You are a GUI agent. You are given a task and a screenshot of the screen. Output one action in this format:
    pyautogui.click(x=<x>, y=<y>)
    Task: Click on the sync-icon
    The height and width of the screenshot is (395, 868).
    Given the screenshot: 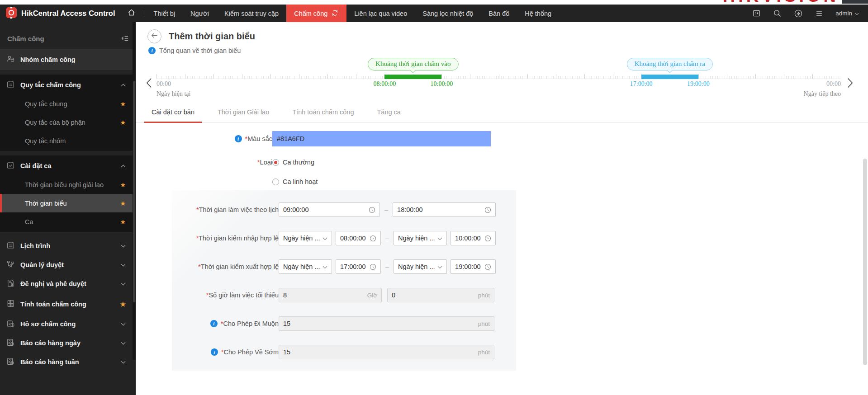 What is the action you would take?
    pyautogui.click(x=335, y=14)
    